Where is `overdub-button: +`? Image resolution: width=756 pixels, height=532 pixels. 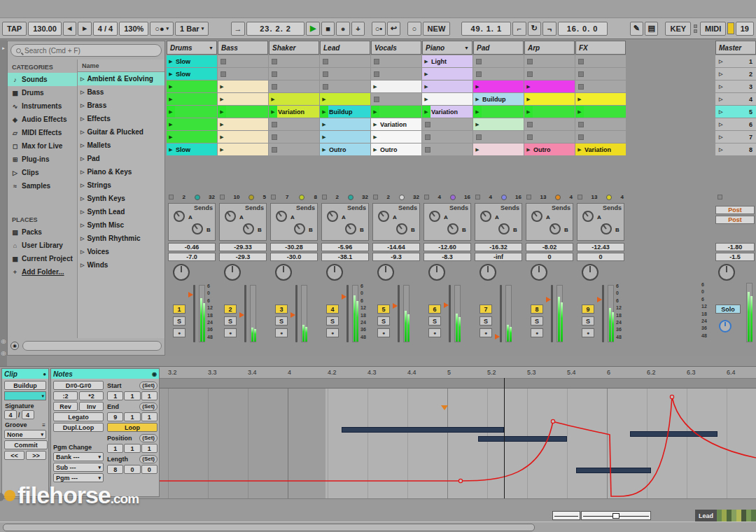 overdub-button: + is located at coordinates (358, 29).